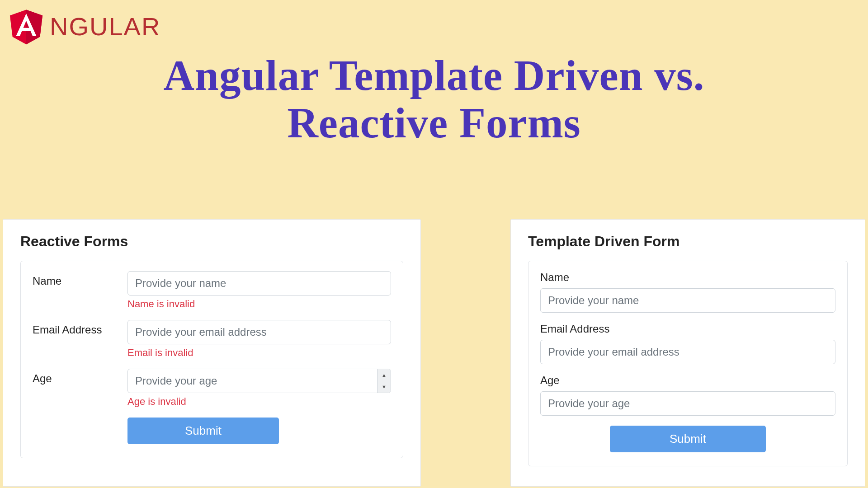 The height and width of the screenshot is (488, 868). What do you see at coordinates (688, 329) in the screenshot?
I see `template-email-label: Email Address` at bounding box center [688, 329].